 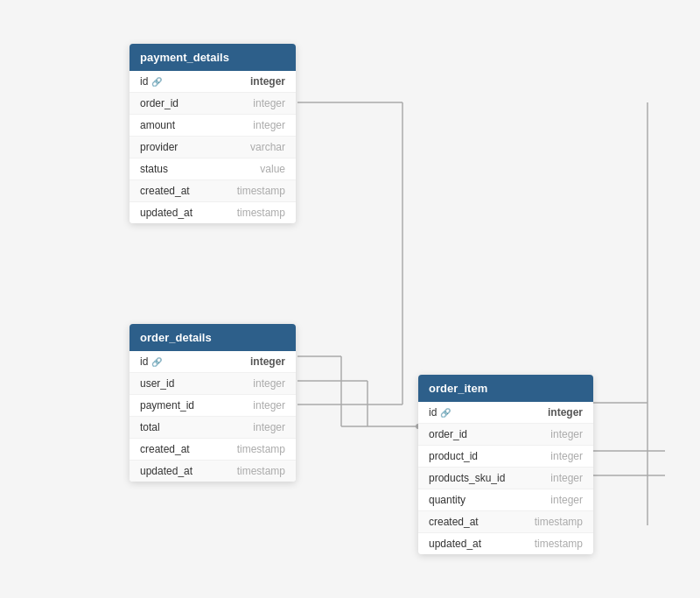 I want to click on table-body-payment-details: id 🔗 integer order_id integer amount int…, so click(x=213, y=147).